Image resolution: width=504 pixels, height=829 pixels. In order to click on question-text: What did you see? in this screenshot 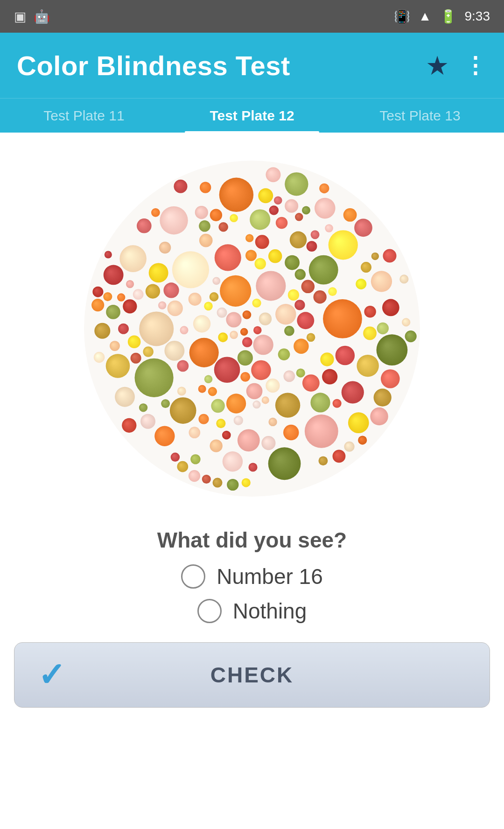, I will do `click(252, 540)`.